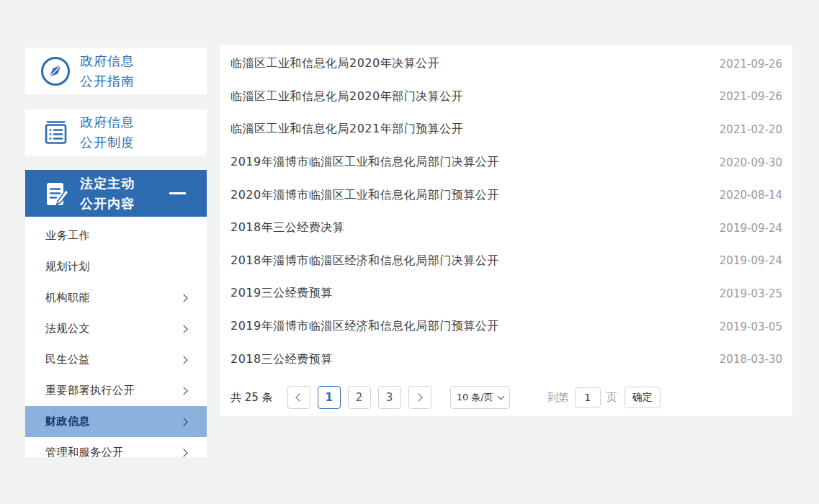  What do you see at coordinates (364, 163) in the screenshot?
I see `document-title-link: 2019年淄博市临淄区工业和信息化局部门决算公开` at bounding box center [364, 163].